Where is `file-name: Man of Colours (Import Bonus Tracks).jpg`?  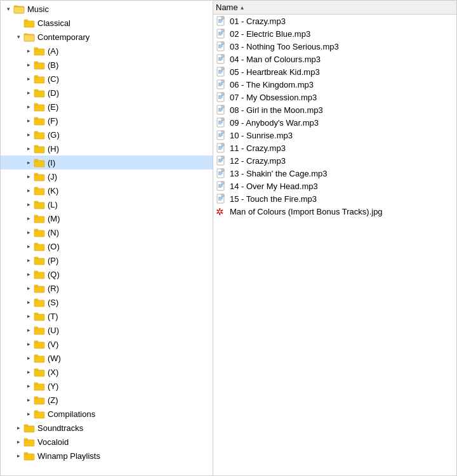 file-name: Man of Colours (Import Bonus Tracks).jpg is located at coordinates (306, 212).